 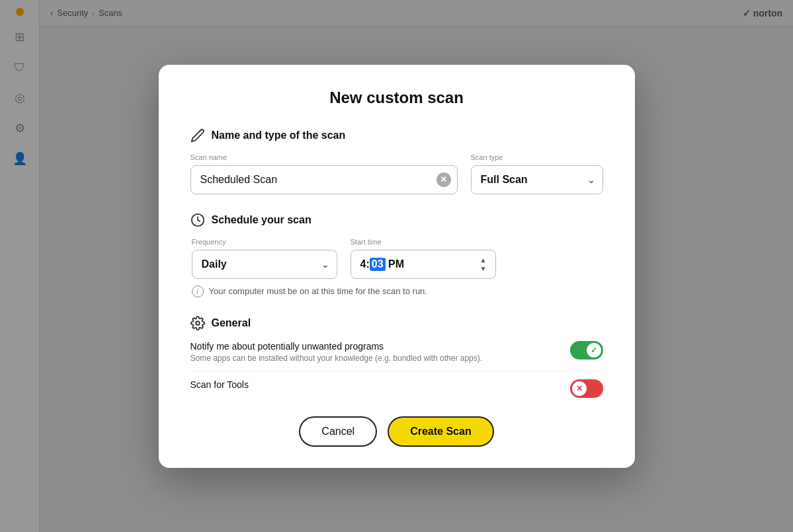 I want to click on scan-name-label: Scan name, so click(x=324, y=157).